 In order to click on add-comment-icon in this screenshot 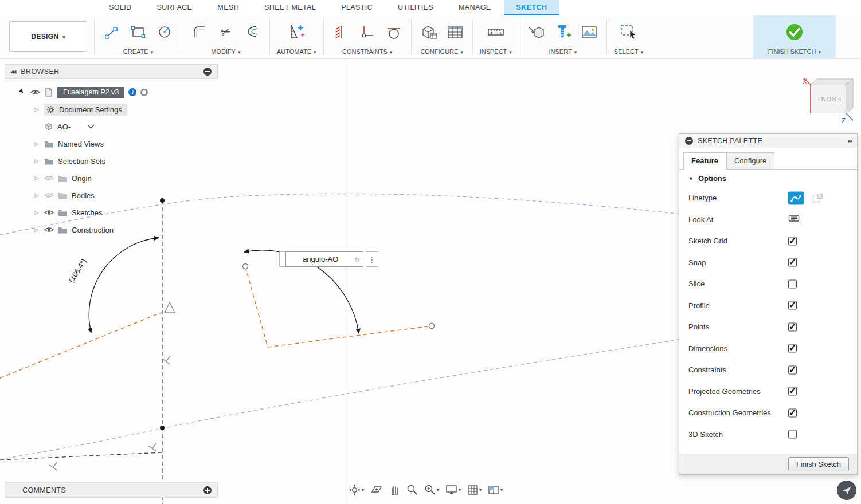, I will do `click(208, 490)`.